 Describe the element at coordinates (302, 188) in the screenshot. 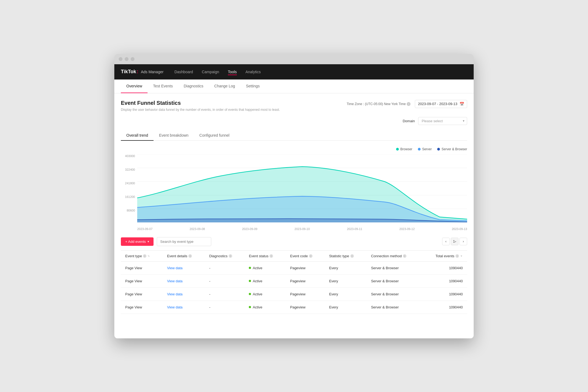

I see `chart-svg` at that location.